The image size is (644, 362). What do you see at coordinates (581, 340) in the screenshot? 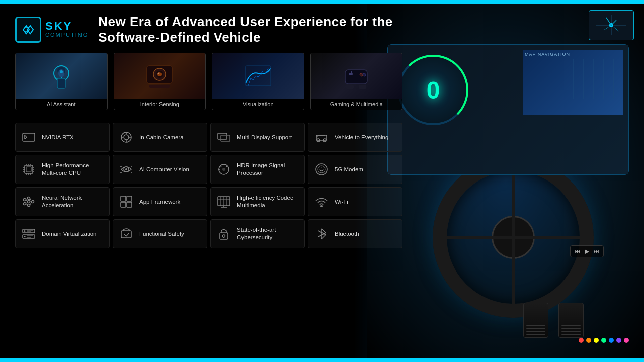
I see `dot-red` at bounding box center [581, 340].